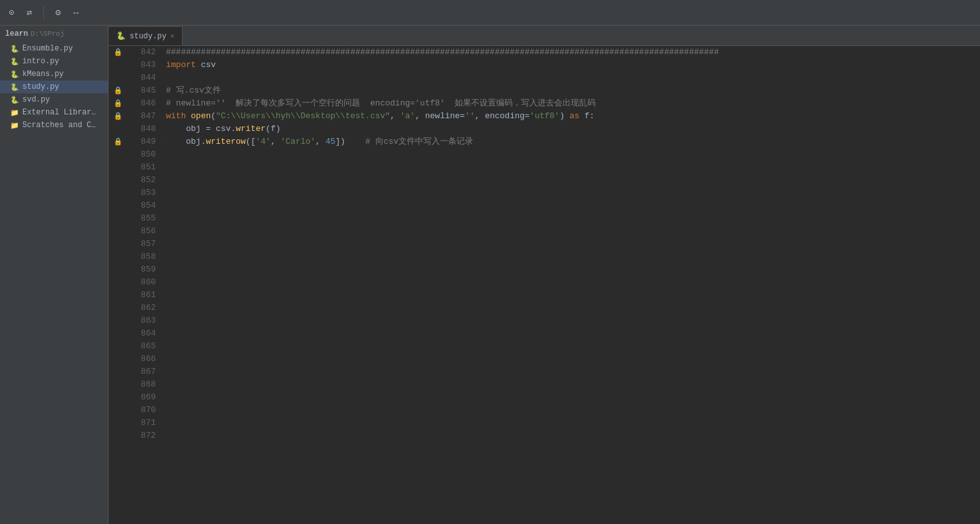 Image resolution: width=980 pixels, height=524 pixels. Describe the element at coordinates (118, 104) in the screenshot. I see `lock-icon-846: 🔒` at that location.